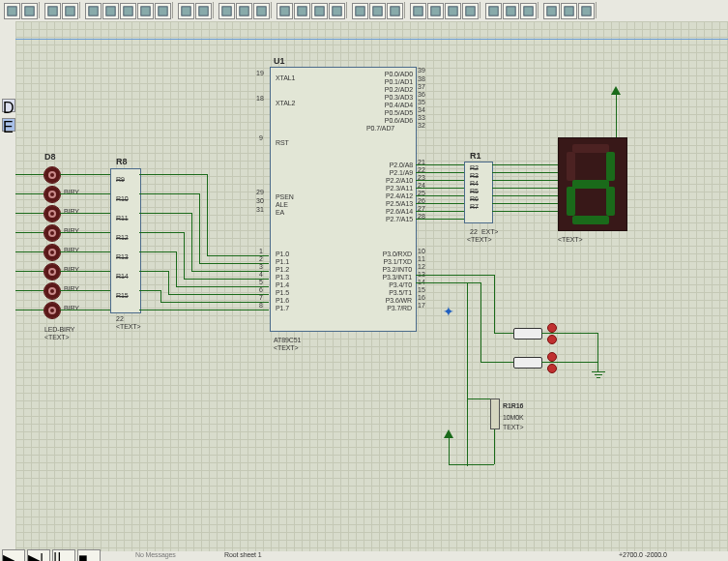 The height and width of the screenshot is (561, 728). What do you see at coordinates (50, 157) in the screenshot?
I see `led-ref: D8` at bounding box center [50, 157].